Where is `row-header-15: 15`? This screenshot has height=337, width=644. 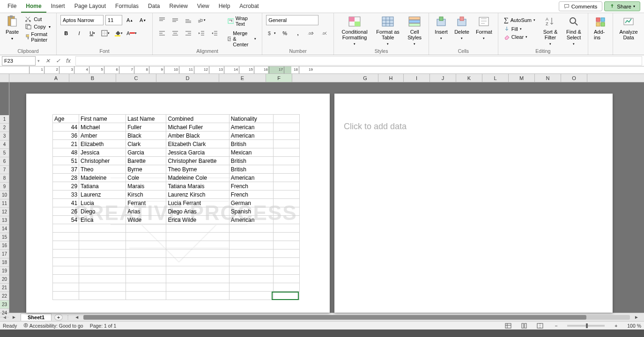 row-header-15: 15 is located at coordinates (5, 237).